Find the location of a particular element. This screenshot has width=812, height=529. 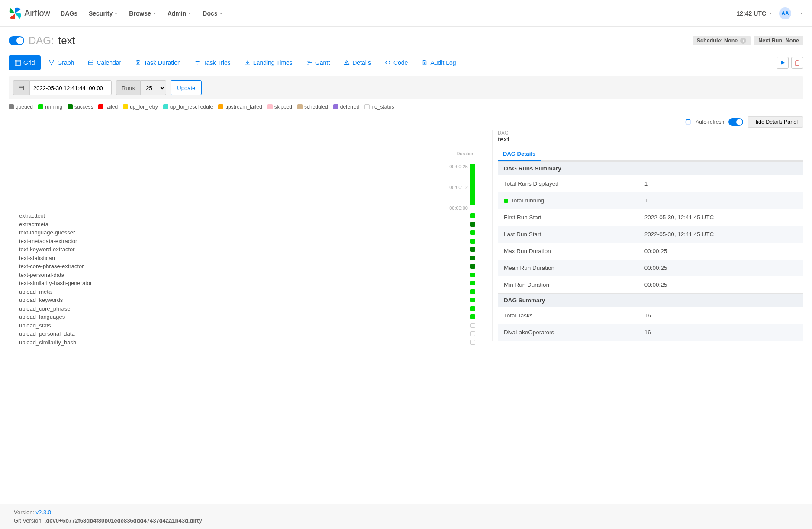

avatar: AA is located at coordinates (785, 13).